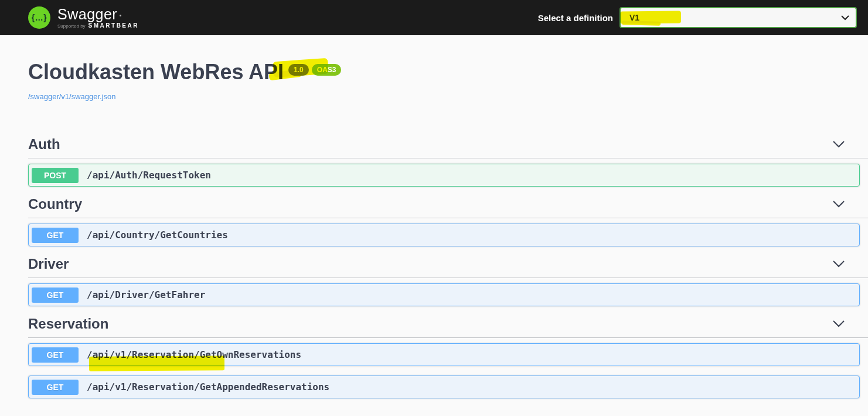 Image resolution: width=868 pixels, height=416 pixels. What do you see at coordinates (448, 327) in the screenshot?
I see `section-header-reservation: Reservation` at bounding box center [448, 327].